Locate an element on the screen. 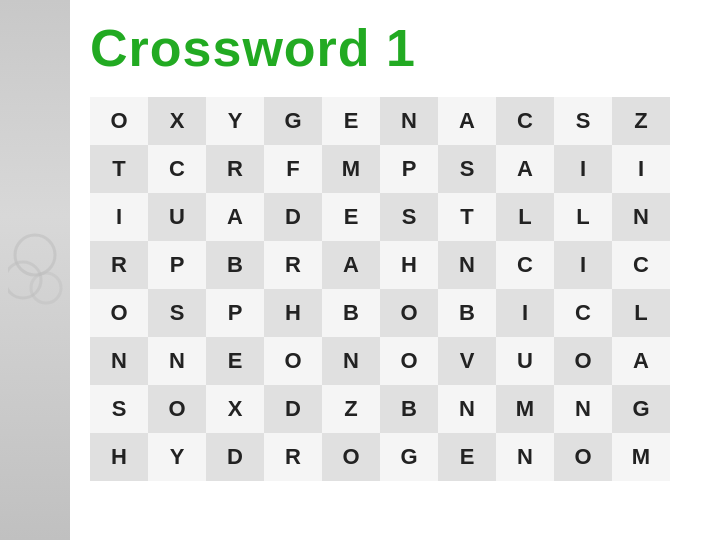 Image resolution: width=720 pixels, height=540 pixels. grid-cell: F is located at coordinates (293, 169).